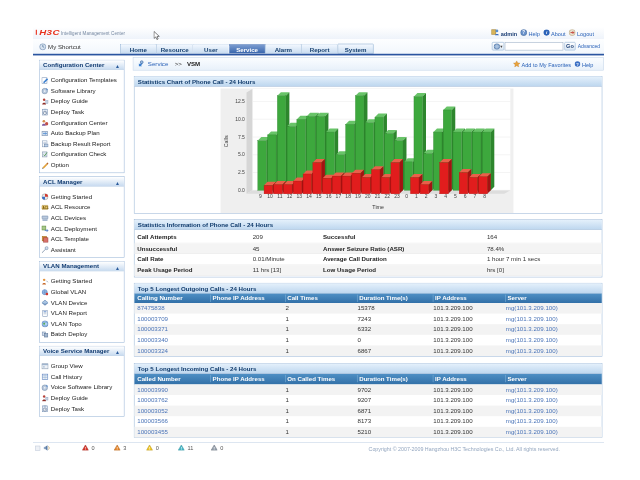 The image size is (640, 480). I want to click on svg-text: 13, so click(300, 196).